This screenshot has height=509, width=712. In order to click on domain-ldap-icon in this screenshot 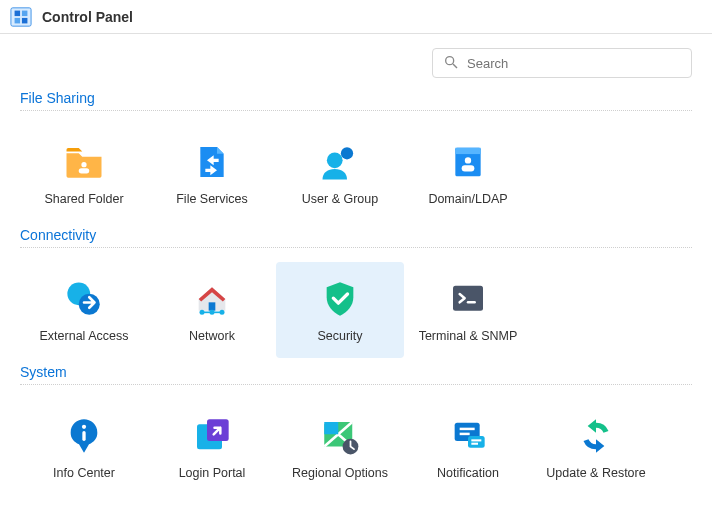, I will do `click(468, 162)`.